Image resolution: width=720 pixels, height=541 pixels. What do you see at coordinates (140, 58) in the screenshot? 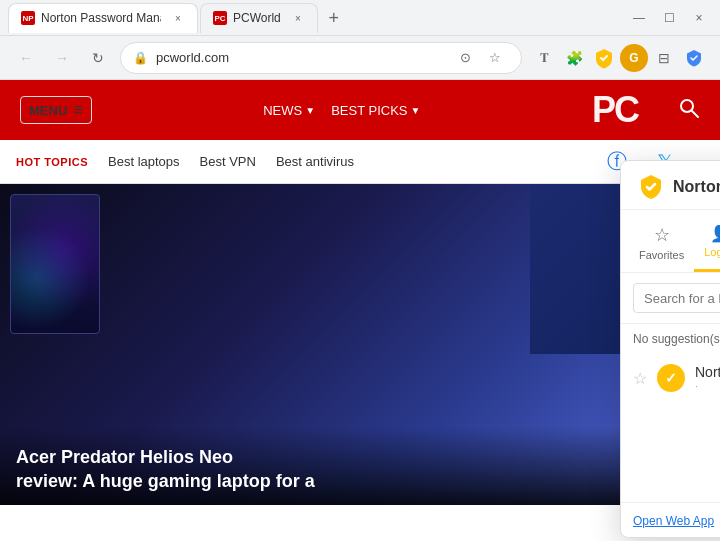
I see `lock-icon: 🔒` at bounding box center [140, 58].